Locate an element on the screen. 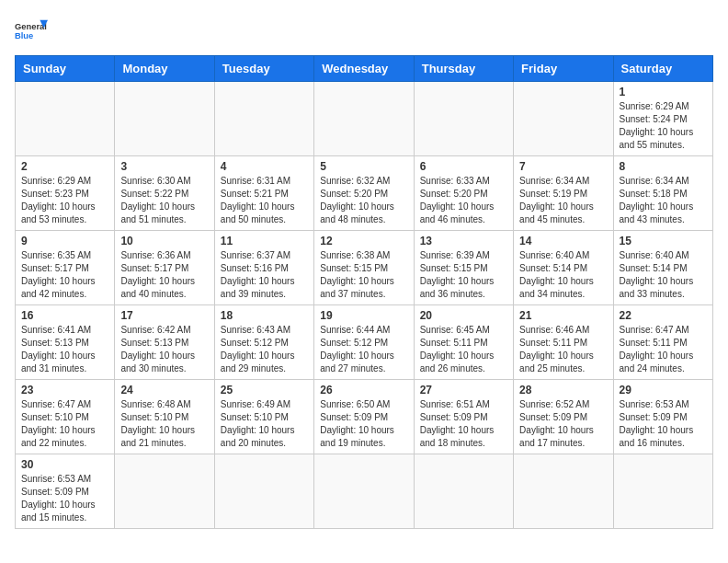  calendar-cell: 25Sunrise: 6:49 AM Sunset: 5:10 PM Dayli… is located at coordinates (264, 418).